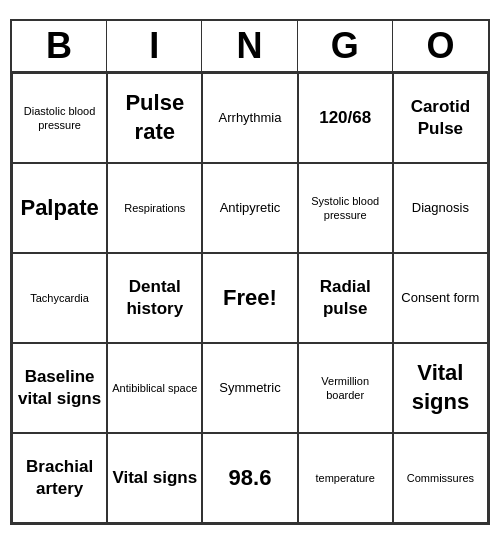 The width and height of the screenshot is (500, 544). I want to click on bingo-cell-13: Radial pulse, so click(346, 298).